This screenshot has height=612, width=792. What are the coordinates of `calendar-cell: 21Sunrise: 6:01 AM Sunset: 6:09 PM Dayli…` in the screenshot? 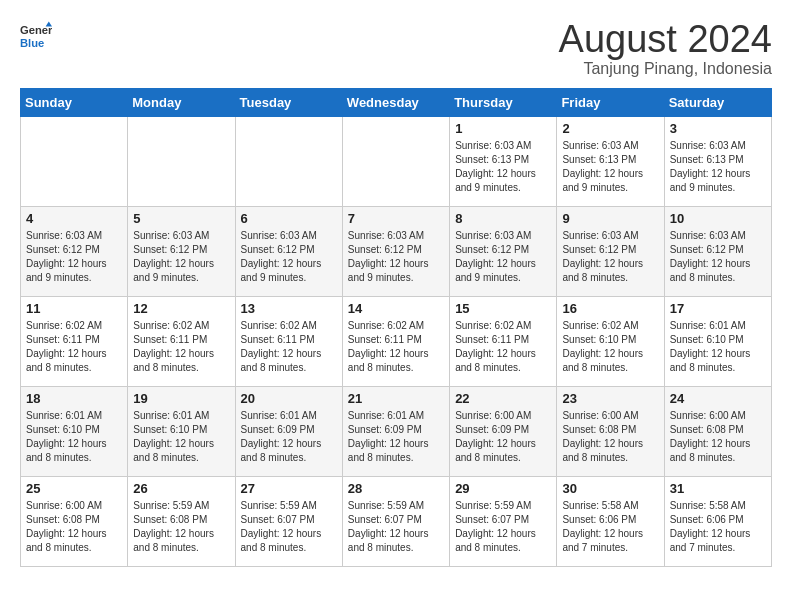 It's located at (396, 432).